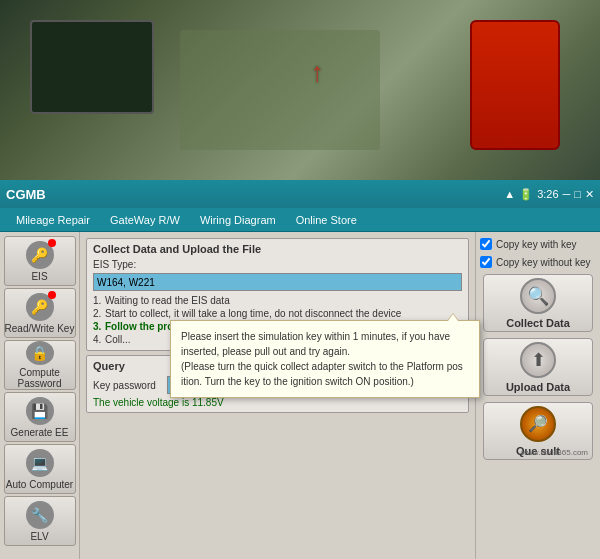 The height and width of the screenshot is (559, 600). I want to click on compute-password-icon: 🔒, so click(40, 353).